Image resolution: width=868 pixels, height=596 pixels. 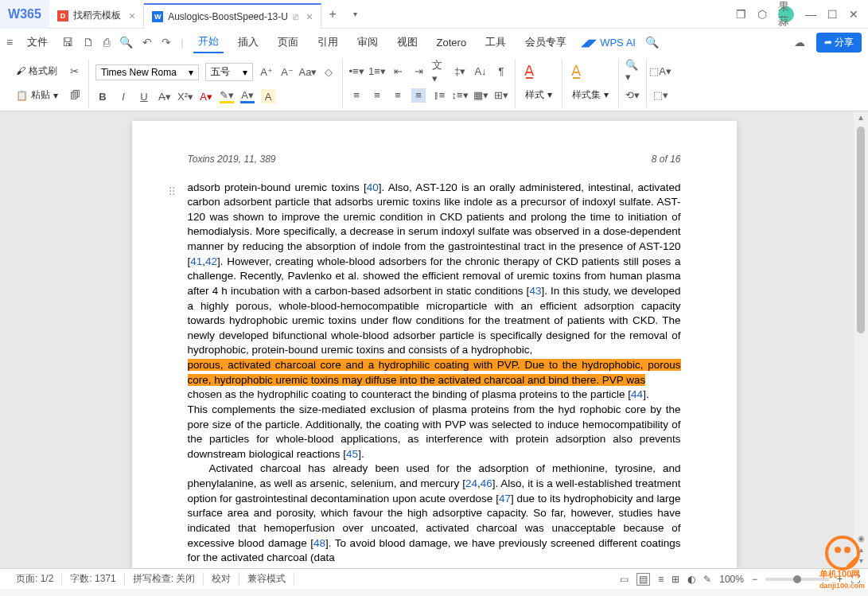 What do you see at coordinates (504, 498) in the screenshot?
I see `ref-link: 47` at bounding box center [504, 498].